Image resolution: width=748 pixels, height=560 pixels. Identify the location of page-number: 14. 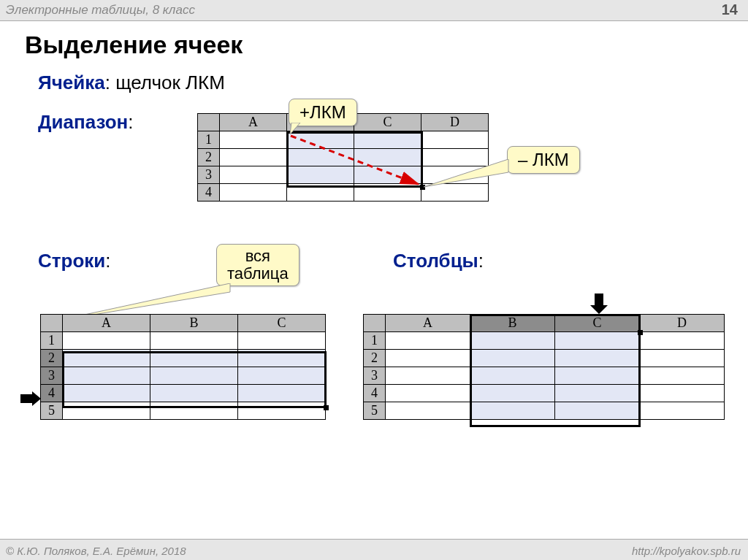
(730, 10).